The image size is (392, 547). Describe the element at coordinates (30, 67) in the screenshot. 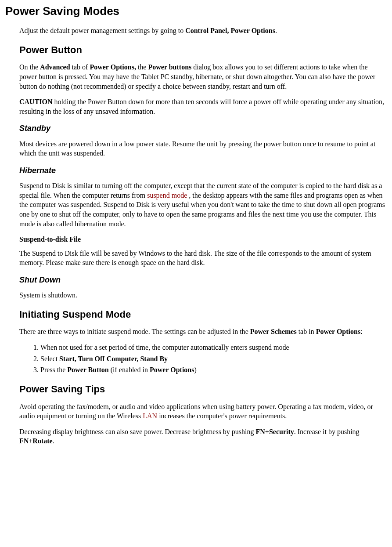

I see `text: On the` at that location.